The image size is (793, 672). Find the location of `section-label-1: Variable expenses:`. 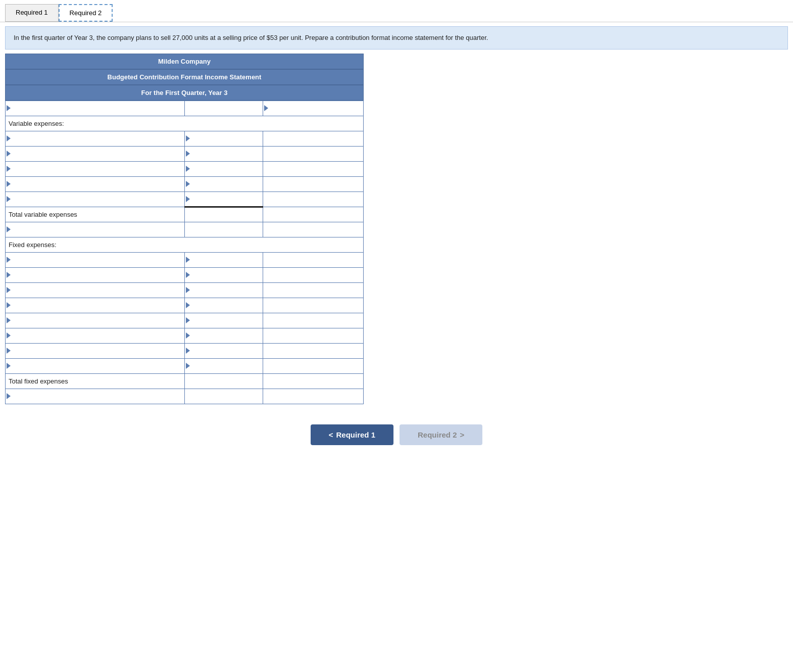

section-label-1: Variable expenses: is located at coordinates (185, 123).